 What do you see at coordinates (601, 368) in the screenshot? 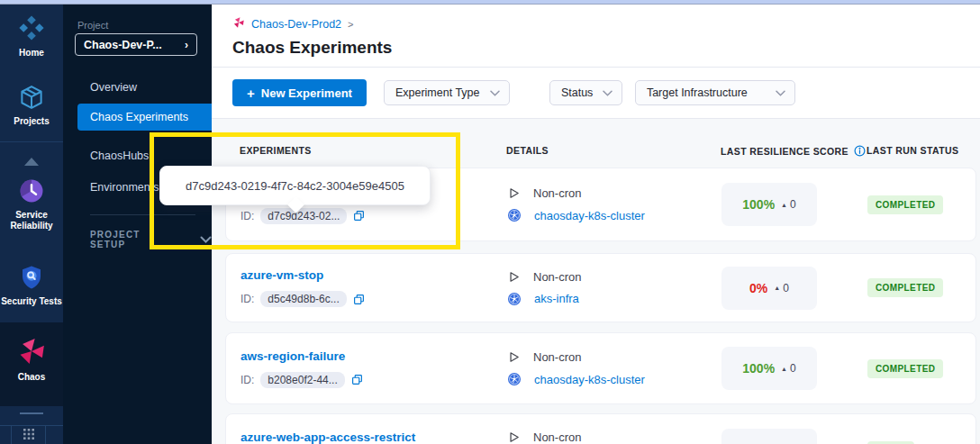
I see `table-row: aws-region-failure ID: b208e0f2-44... No…` at bounding box center [601, 368].